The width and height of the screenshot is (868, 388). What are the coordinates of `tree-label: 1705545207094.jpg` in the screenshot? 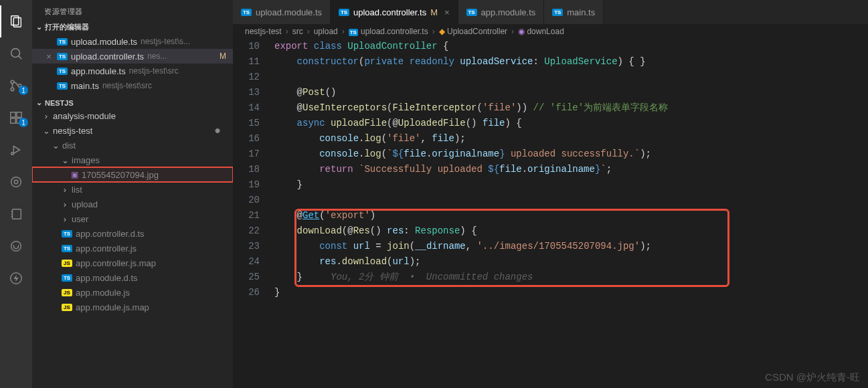 It's located at (120, 175).